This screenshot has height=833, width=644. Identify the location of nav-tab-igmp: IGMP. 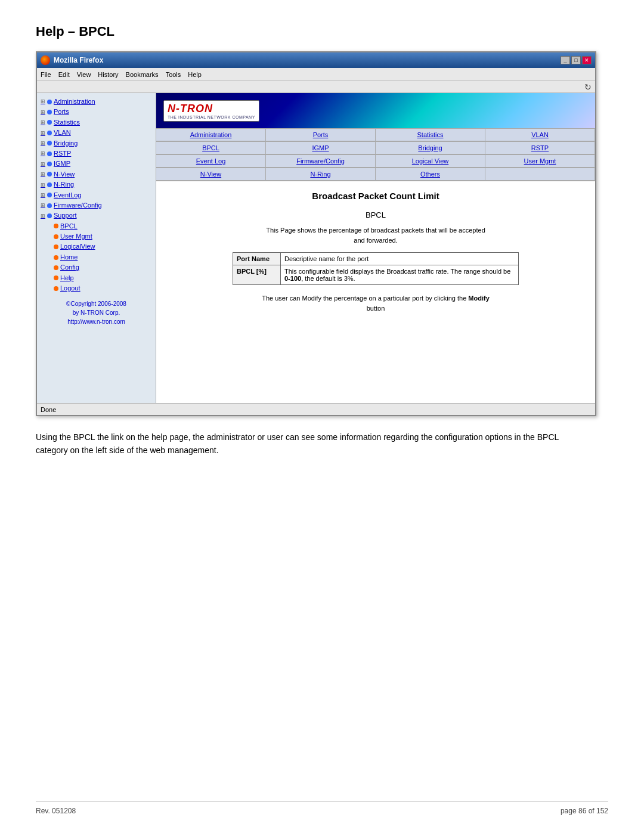
(321, 148).